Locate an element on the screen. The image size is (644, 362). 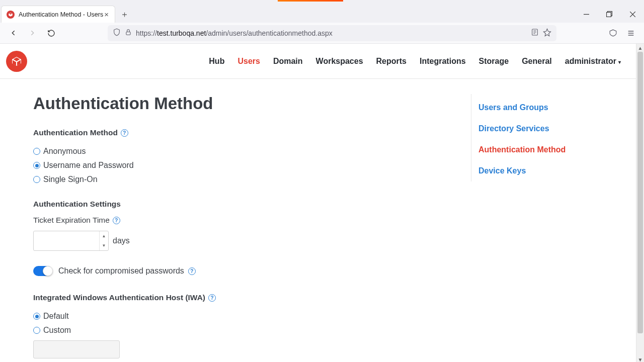
new-tab-button: ＋ is located at coordinates (125, 14).